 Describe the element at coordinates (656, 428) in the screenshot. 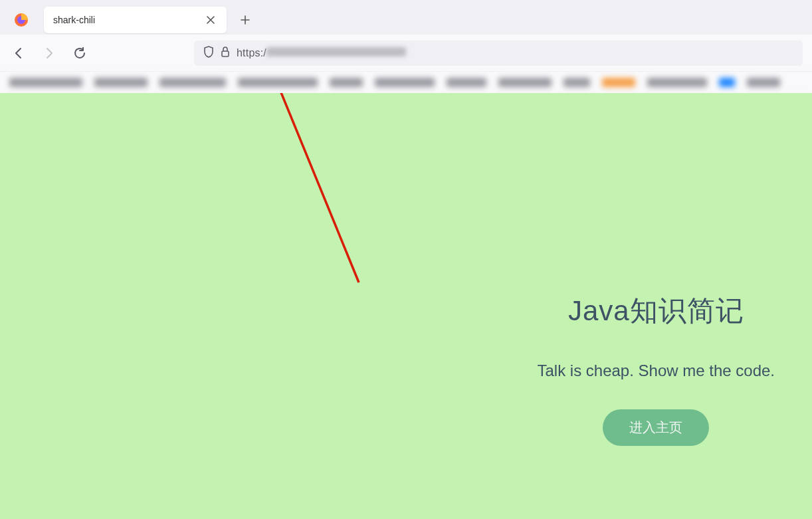

I see `enter-home-button: 进入主页` at that location.